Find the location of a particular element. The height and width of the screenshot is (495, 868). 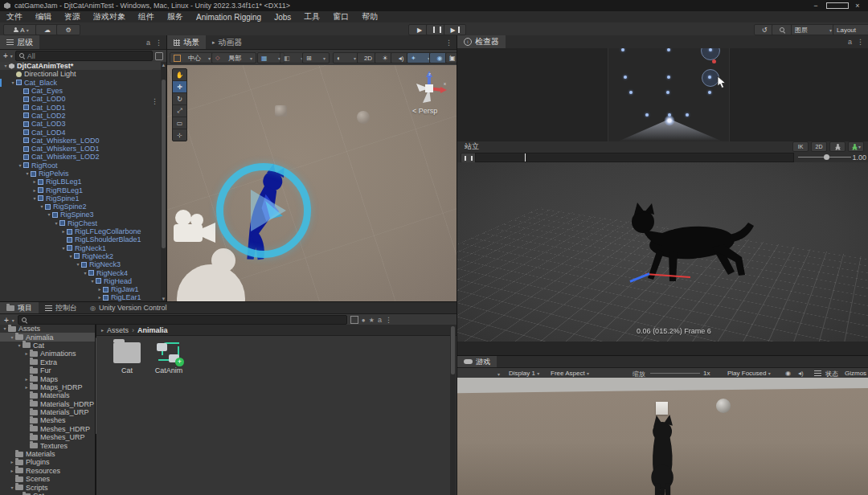

project-folder-item: ▸Plugins is located at coordinates (47, 462).